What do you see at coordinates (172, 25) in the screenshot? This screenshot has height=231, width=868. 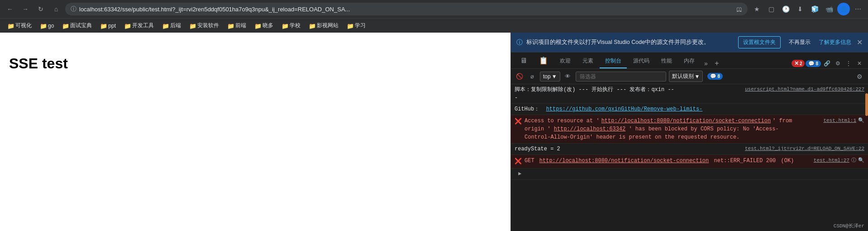 I see `bookmark-backend: 📁 后端` at bounding box center [172, 25].